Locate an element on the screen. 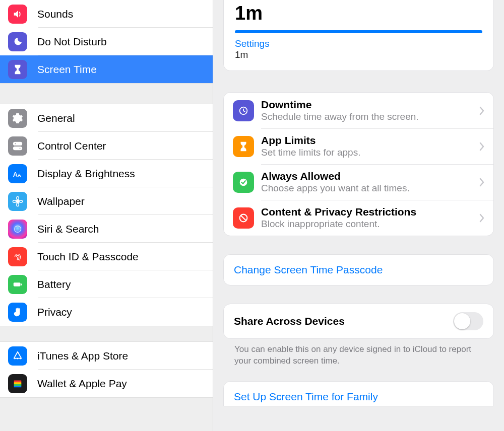 The width and height of the screenshot is (504, 431). wallet-icon is located at coordinates (18, 384).